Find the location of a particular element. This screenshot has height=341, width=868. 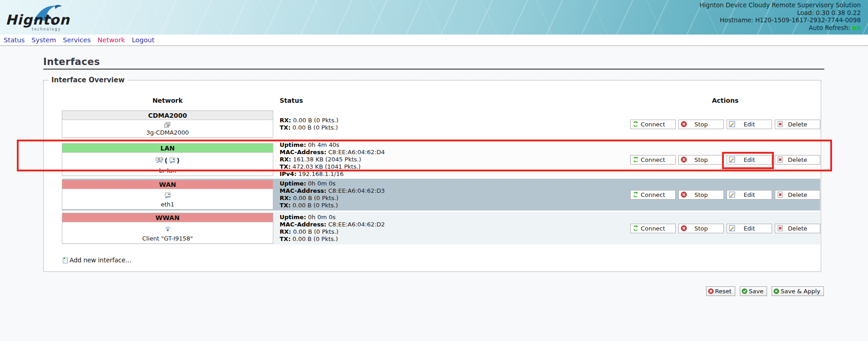

product-line: Hignton Device Cloudy Remote Supervisory… is located at coordinates (780, 5).